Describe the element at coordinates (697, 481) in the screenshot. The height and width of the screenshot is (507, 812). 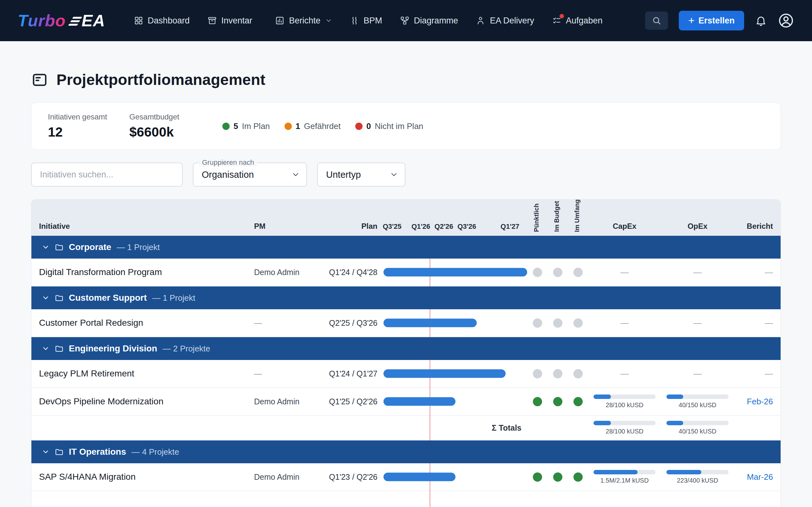
I see `opex-amount: 223/400 kUSD` at that location.